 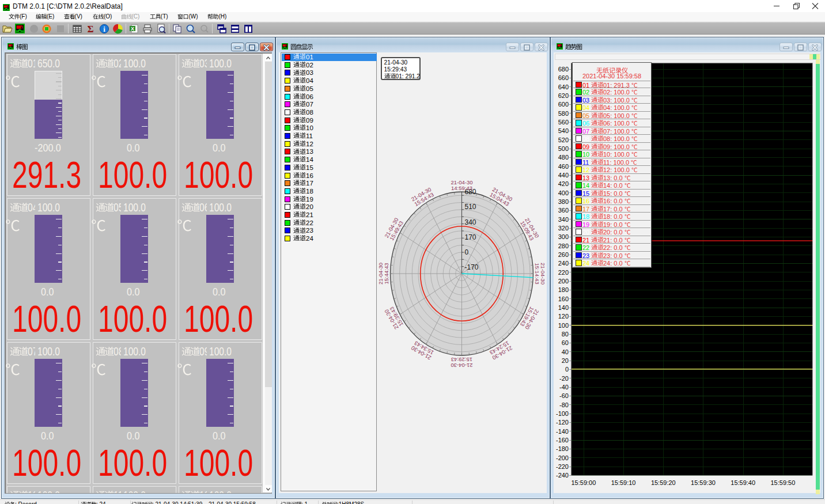 I want to click on svg-text: 14:59:43, so click(x=462, y=188).